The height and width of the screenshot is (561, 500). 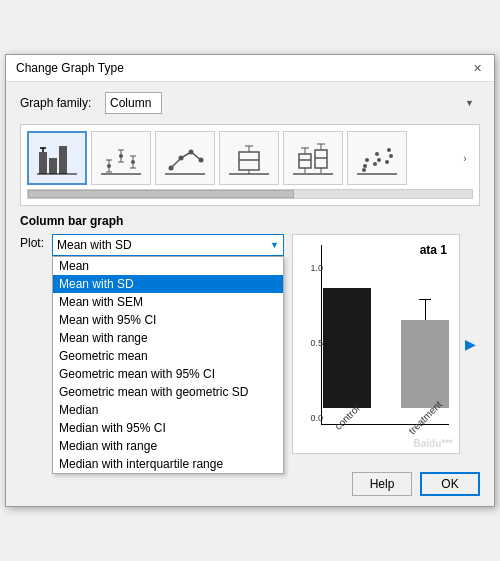 What do you see at coordinates (250, 221) in the screenshot?
I see `section-title: Column bar graph` at bounding box center [250, 221].